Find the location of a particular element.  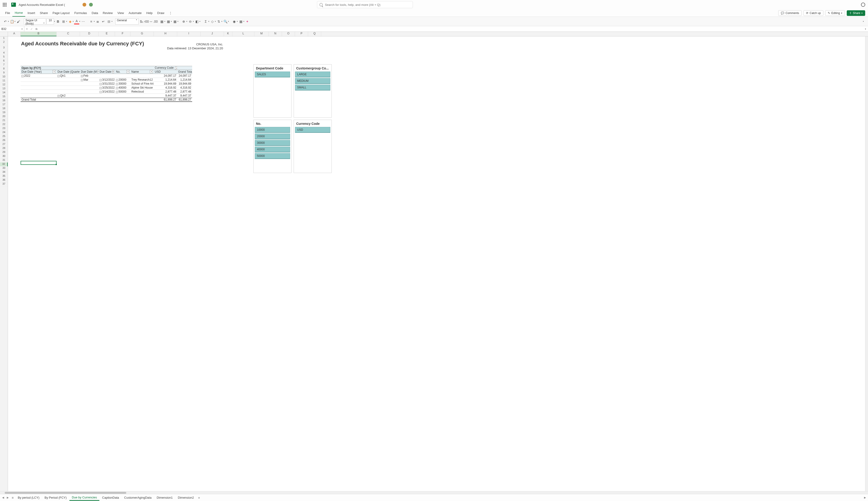

tab-home: Home is located at coordinates (19, 13).